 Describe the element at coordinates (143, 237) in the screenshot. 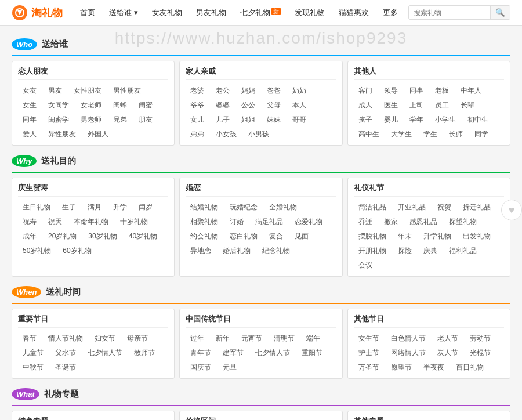

I see `tag-40gift: 40岁礼物` at that location.